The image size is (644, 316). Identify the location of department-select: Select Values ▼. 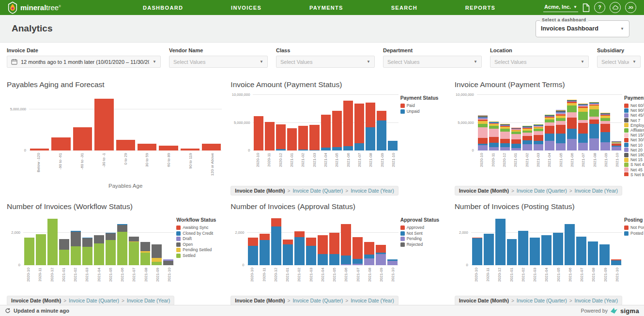
(432, 62).